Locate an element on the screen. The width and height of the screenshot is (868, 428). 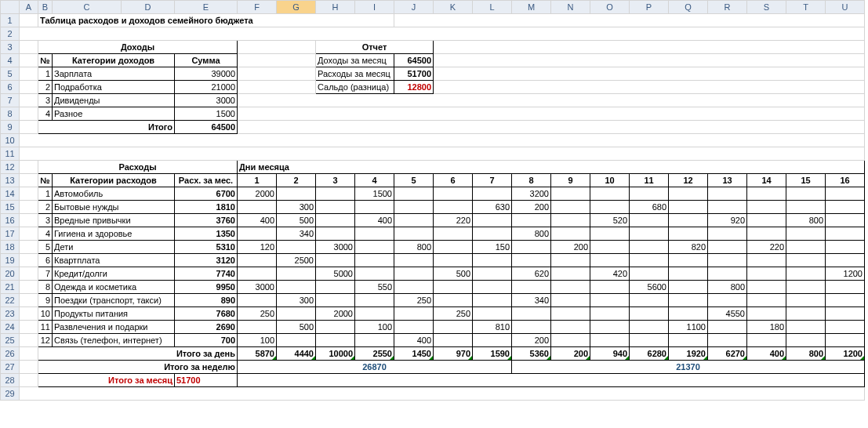
row-20: 20 is located at coordinates (10, 274).